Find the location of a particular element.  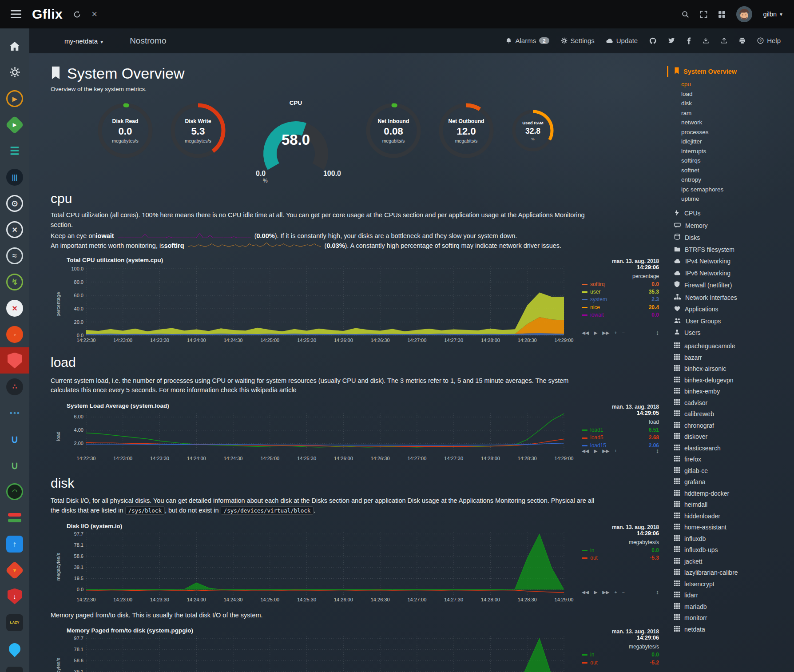

menu-subitem-load: load is located at coordinates (738, 94).